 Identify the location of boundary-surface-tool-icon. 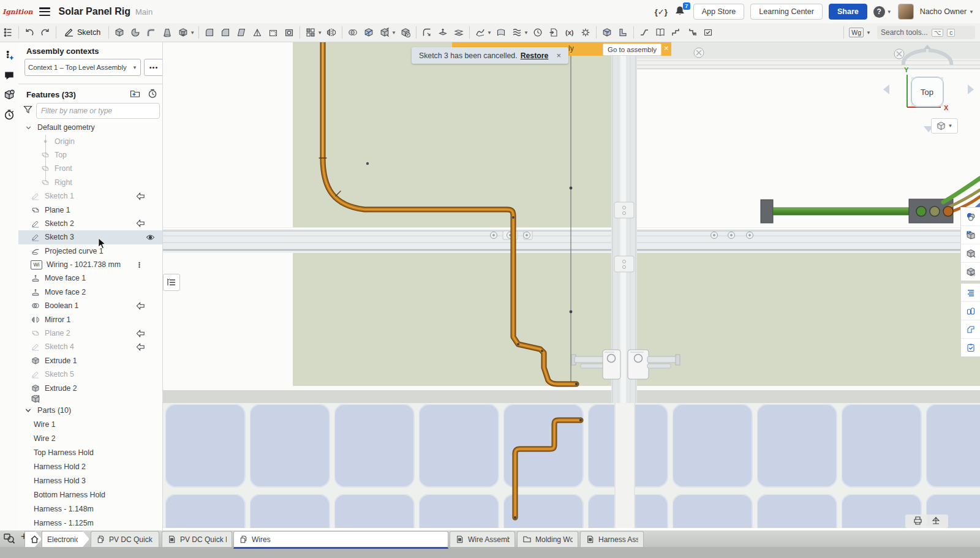
(501, 32).